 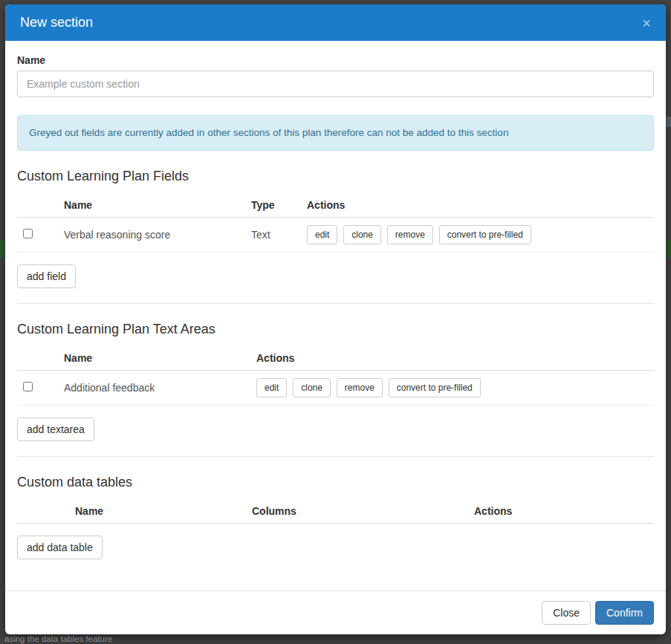 I want to click on background-page-text: asing the data tables feature, so click(x=58, y=639).